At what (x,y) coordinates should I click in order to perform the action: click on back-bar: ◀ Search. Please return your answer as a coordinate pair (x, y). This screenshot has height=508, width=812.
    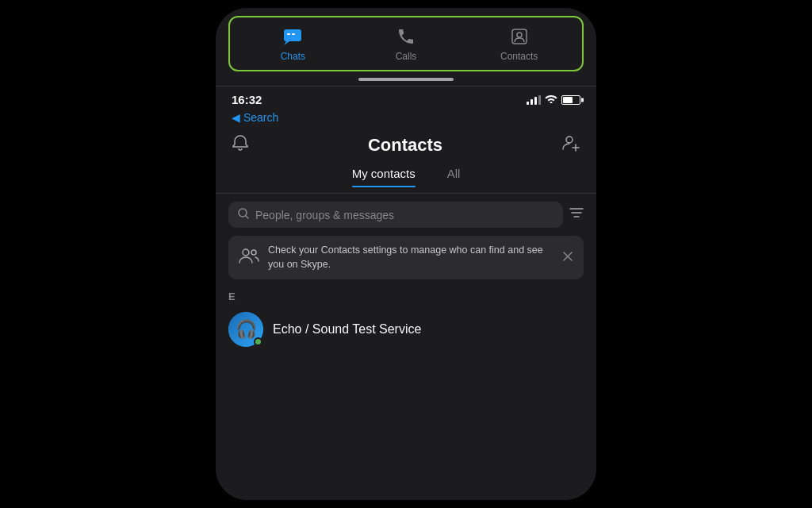
    Looking at the image, I should click on (406, 119).